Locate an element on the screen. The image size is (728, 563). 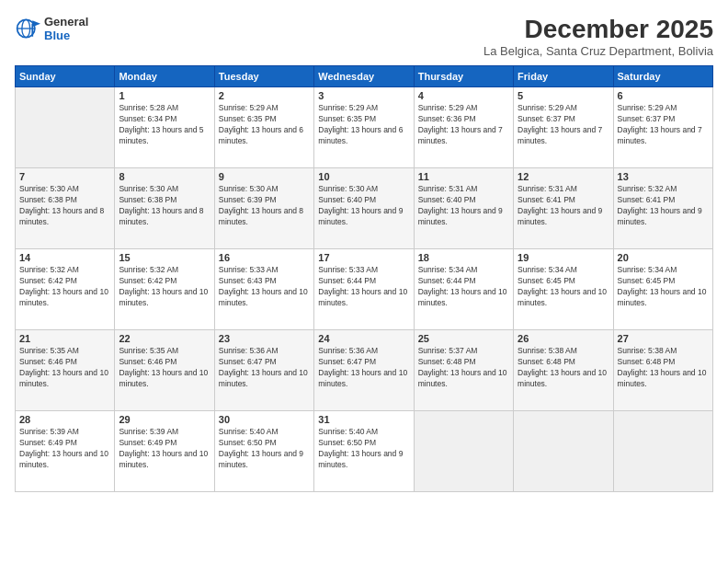
logo-icon is located at coordinates (28, 29).